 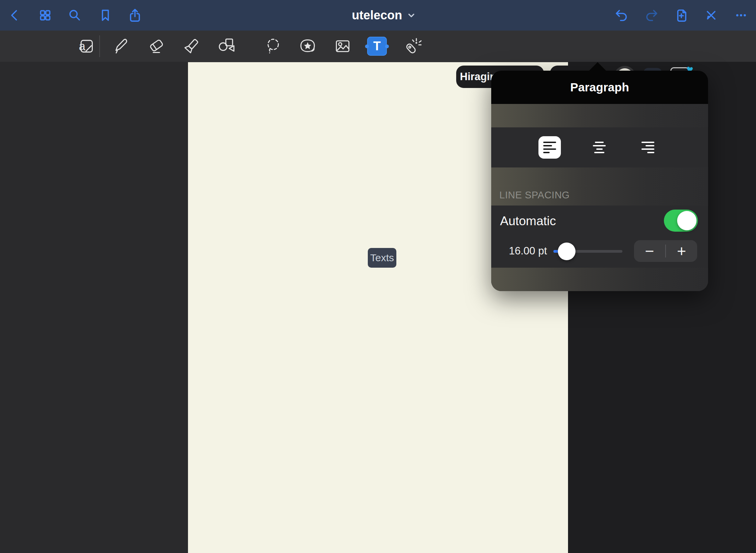 I want to click on svg-text: a, so click(x=82, y=46).